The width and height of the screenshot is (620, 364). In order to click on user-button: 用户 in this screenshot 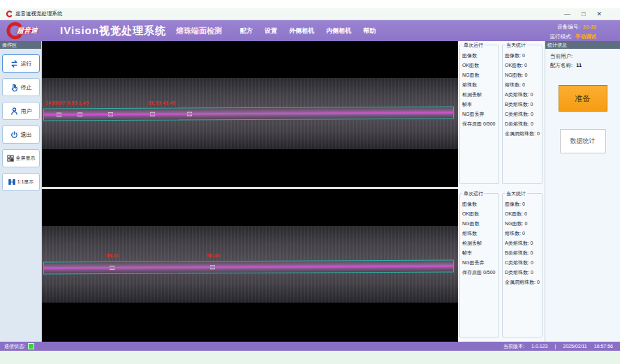, I will do `click(21, 111)`.